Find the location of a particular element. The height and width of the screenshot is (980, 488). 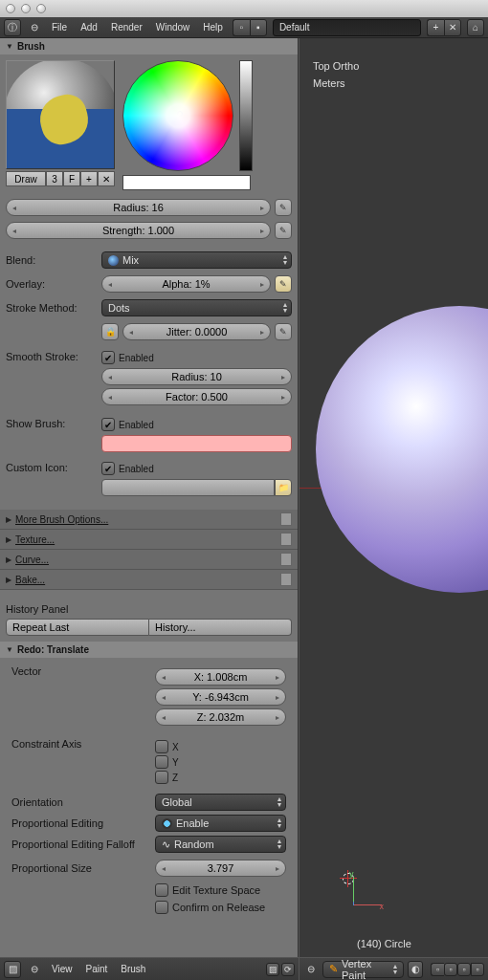

value-slider is located at coordinates (246, 116).